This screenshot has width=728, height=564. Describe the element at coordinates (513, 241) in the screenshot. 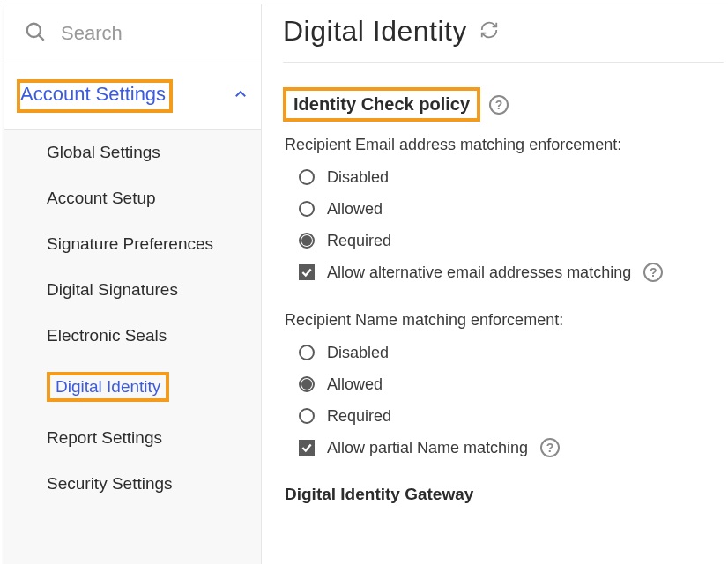

I see `email-radio-required: Required` at that location.